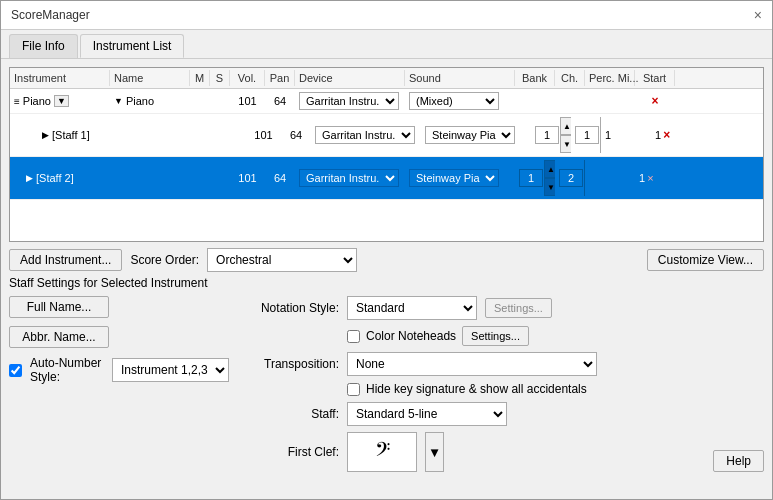  Describe the element at coordinates (386, 102) in the screenshot. I see `table-row: ≡ Piano ▼ ▼ Piano 101 64 Garritan Instr` at that location.